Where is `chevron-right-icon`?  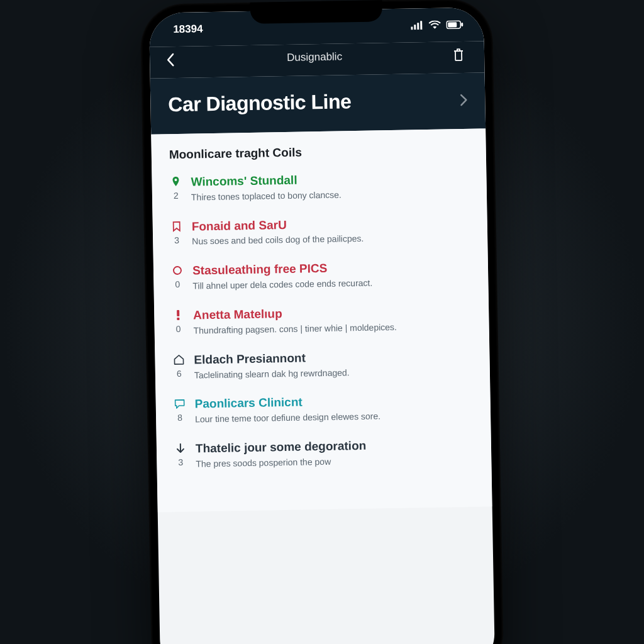 chevron-right-icon is located at coordinates (464, 99).